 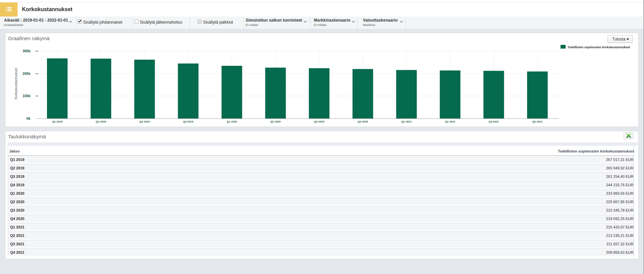 I want to click on svg-text: 300k, so click(x=27, y=51).